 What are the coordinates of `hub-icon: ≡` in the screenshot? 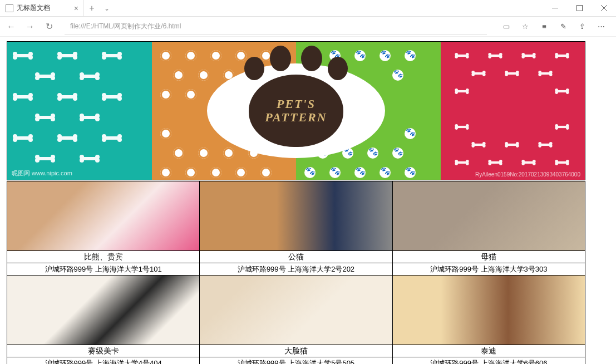 It's located at (544, 27).